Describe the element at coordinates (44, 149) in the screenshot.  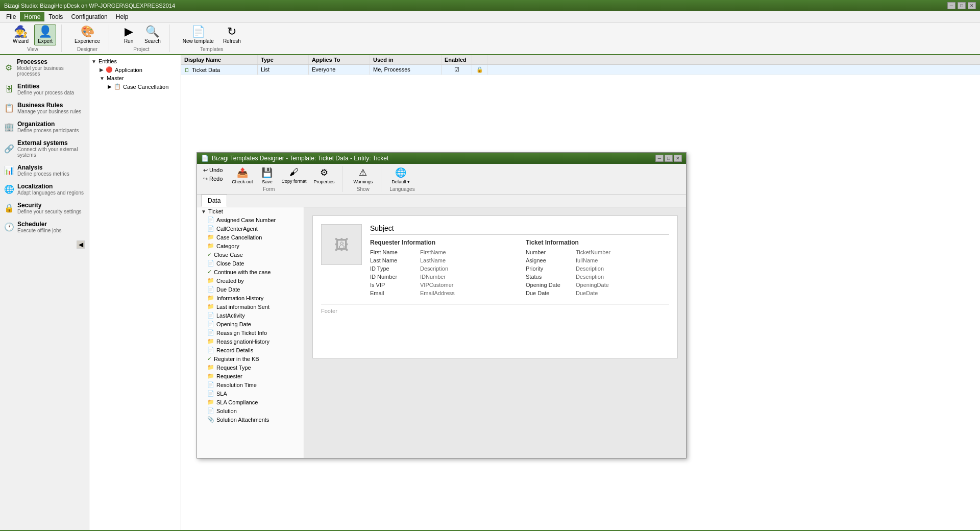
I see `sidebar-item-external-systems: 🔗 External systems Connect with your ext…` at that location.